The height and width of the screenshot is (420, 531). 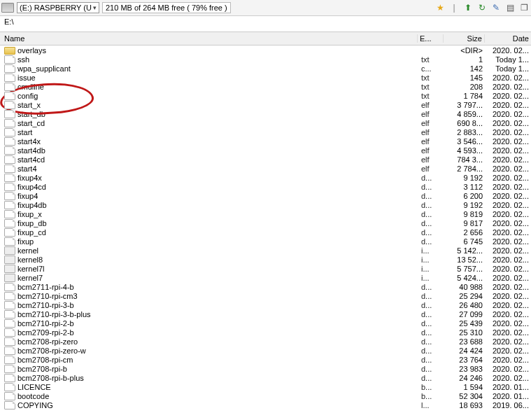 What do you see at coordinates (510, 8) in the screenshot?
I see `grid-icon: ▤` at bounding box center [510, 8].